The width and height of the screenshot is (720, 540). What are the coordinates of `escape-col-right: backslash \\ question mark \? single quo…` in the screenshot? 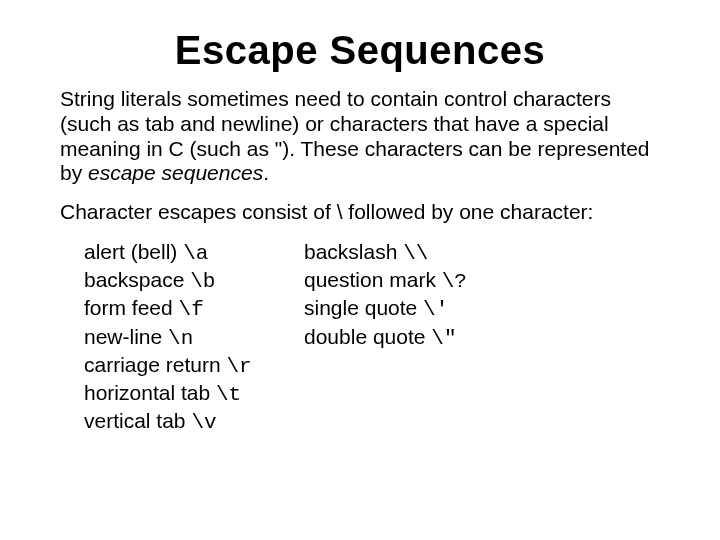 It's located at (386, 338).